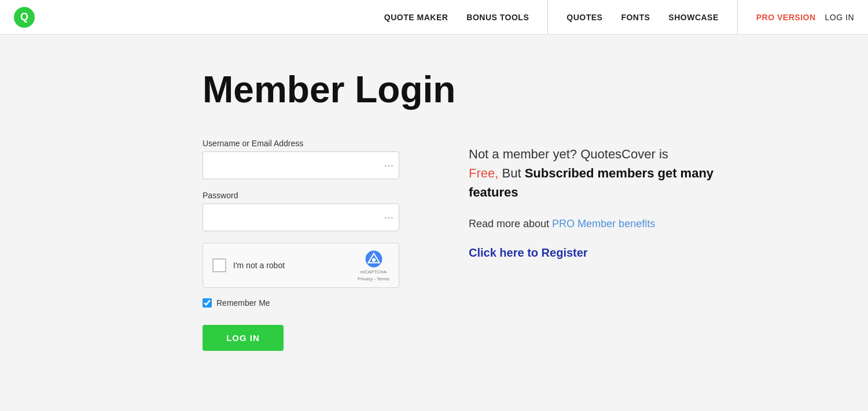 The width and height of the screenshot is (868, 411). Describe the element at coordinates (498, 17) in the screenshot. I see `nav-bonus-tools: BONUS TOOLS` at that location.